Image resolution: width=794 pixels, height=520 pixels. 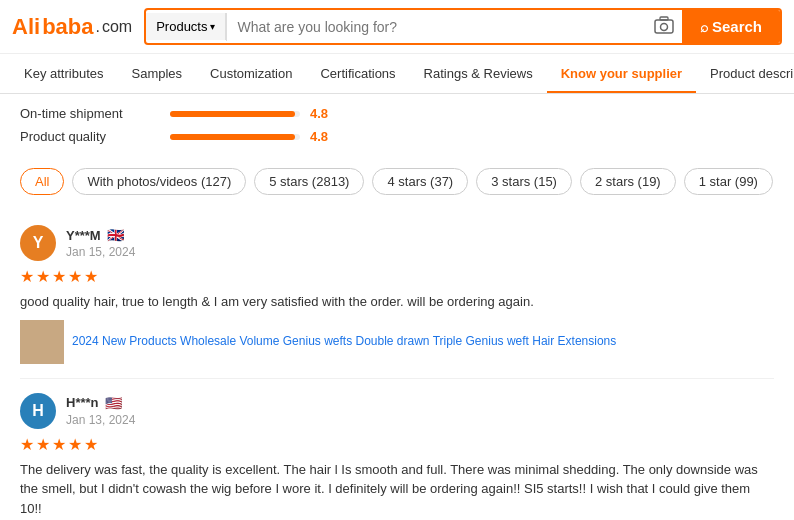 I want to click on tab-know-supplier: Know your supplier, so click(x=622, y=74).